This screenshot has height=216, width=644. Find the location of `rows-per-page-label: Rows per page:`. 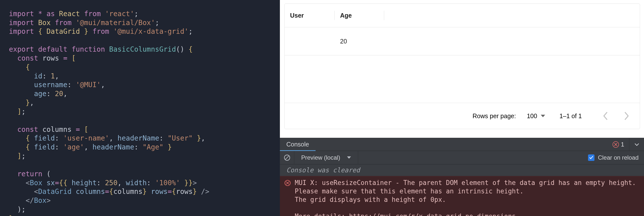

rows-per-page-label: Rows per page: is located at coordinates (494, 116).